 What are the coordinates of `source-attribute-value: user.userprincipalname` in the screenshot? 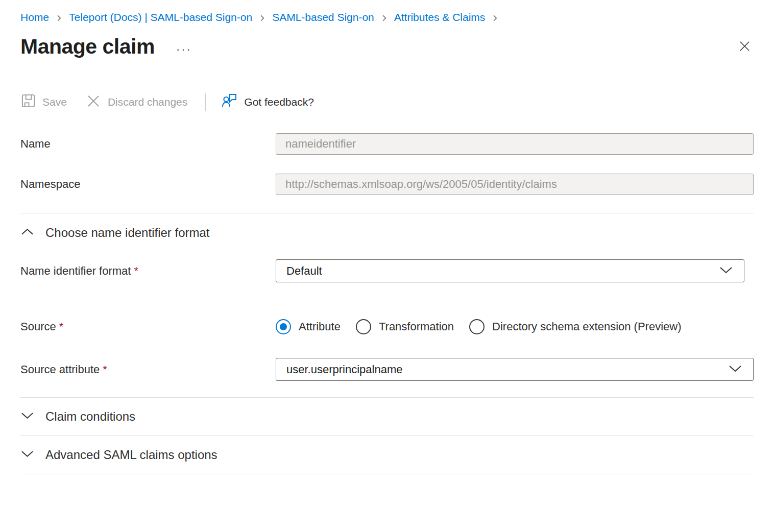 It's located at (344, 370).